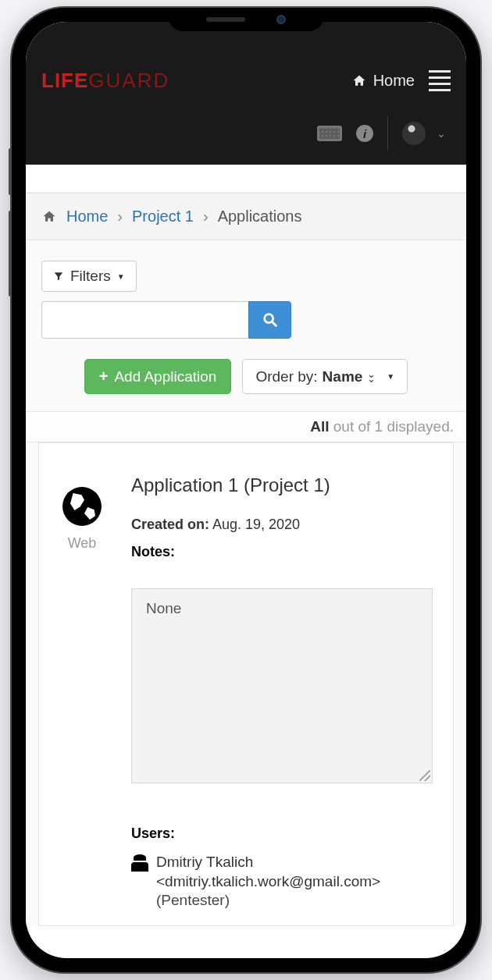 The image size is (492, 980). I want to click on user-entry: Dmitriy Tkalich <dmitriy.tkalich.work@gm…, so click(282, 882).